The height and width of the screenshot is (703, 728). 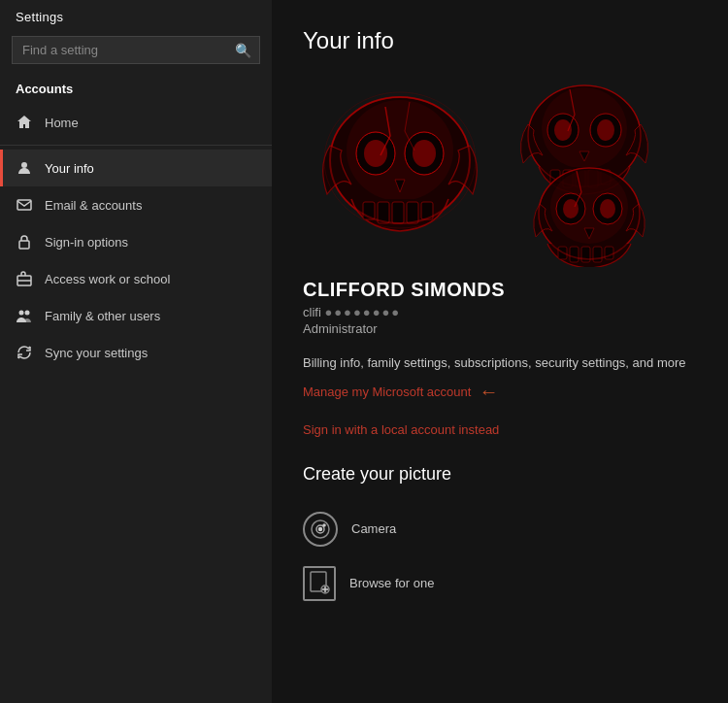 I want to click on manage-link-text: Manage my Microsoft account, so click(x=386, y=392).